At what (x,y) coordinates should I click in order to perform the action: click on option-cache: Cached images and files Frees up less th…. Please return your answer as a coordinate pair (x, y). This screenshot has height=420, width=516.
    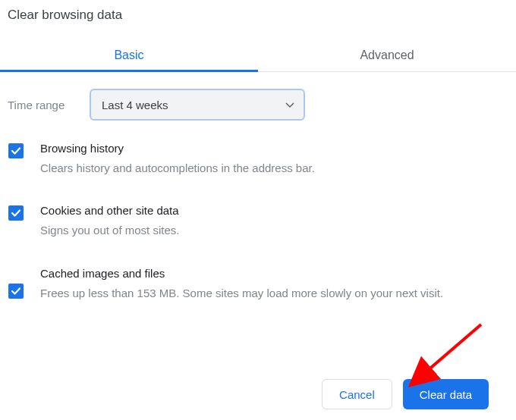
    Looking at the image, I should click on (256, 284).